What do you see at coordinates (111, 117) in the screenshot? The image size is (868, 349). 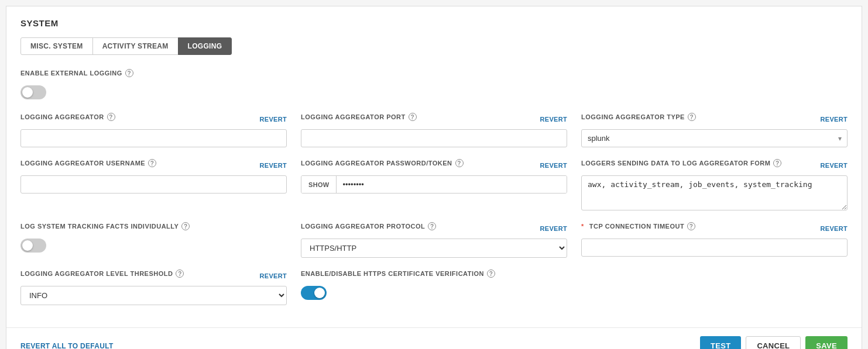 I see `logging-aggregator-help-icon: ?` at bounding box center [111, 117].